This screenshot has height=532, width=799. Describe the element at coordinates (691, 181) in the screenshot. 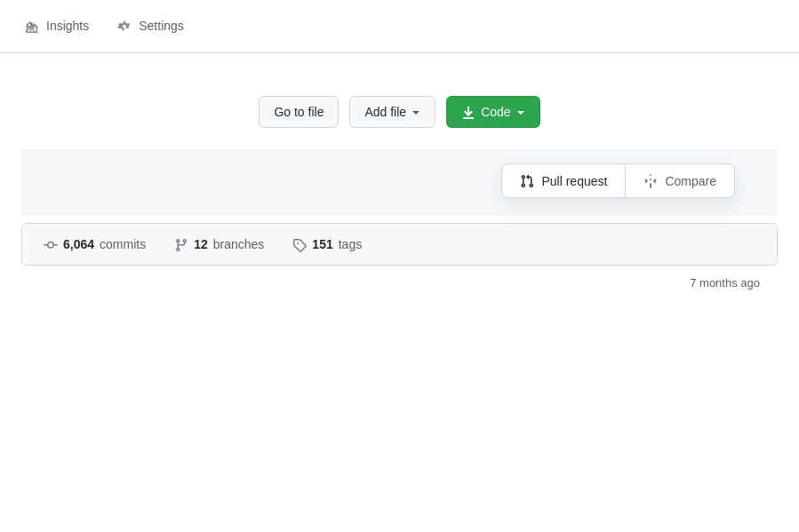

I see `compare-label: Compare` at that location.